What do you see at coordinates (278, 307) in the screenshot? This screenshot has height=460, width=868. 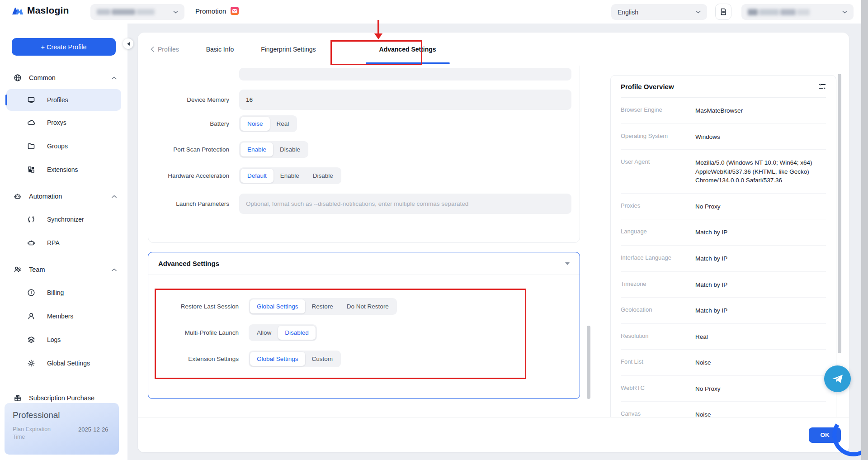 I see `row-restore-last-session: Restore Last Session Global Settings Res…` at bounding box center [278, 307].